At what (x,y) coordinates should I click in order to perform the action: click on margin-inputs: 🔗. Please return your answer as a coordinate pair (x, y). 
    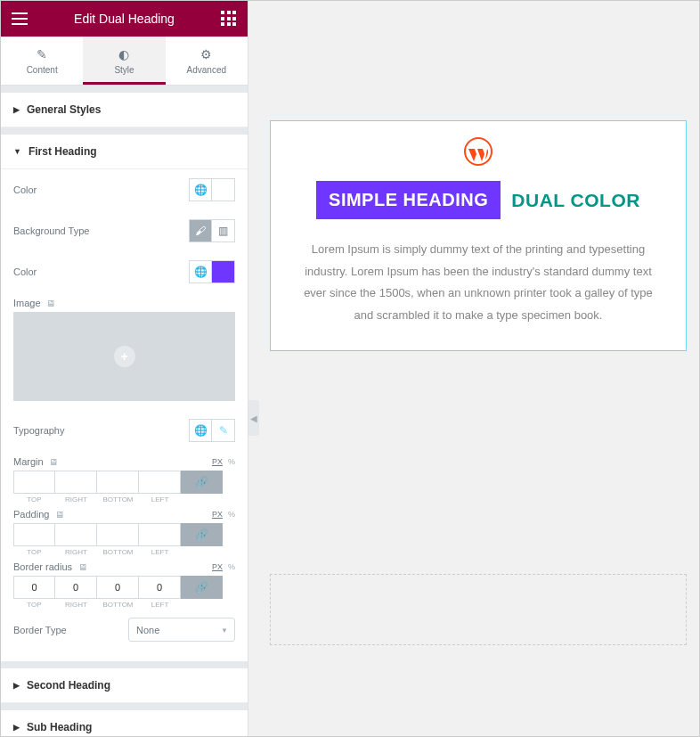
    Looking at the image, I should click on (125, 482).